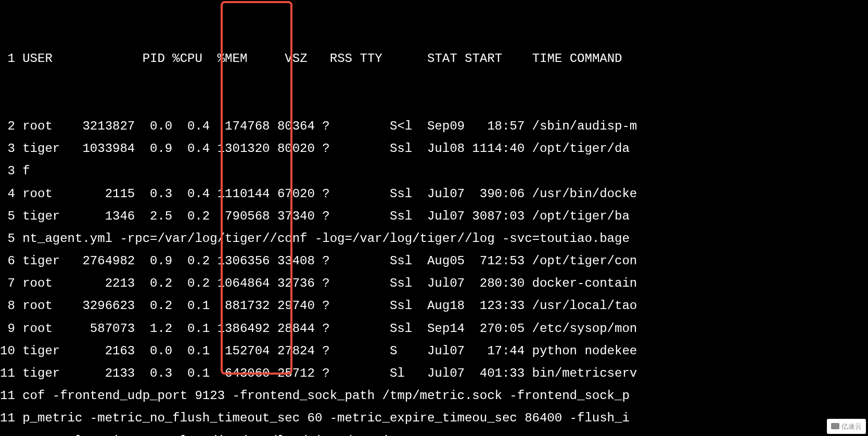  Describe the element at coordinates (442, 58) in the screenshot. I see `col-stat: STAT` at that location.